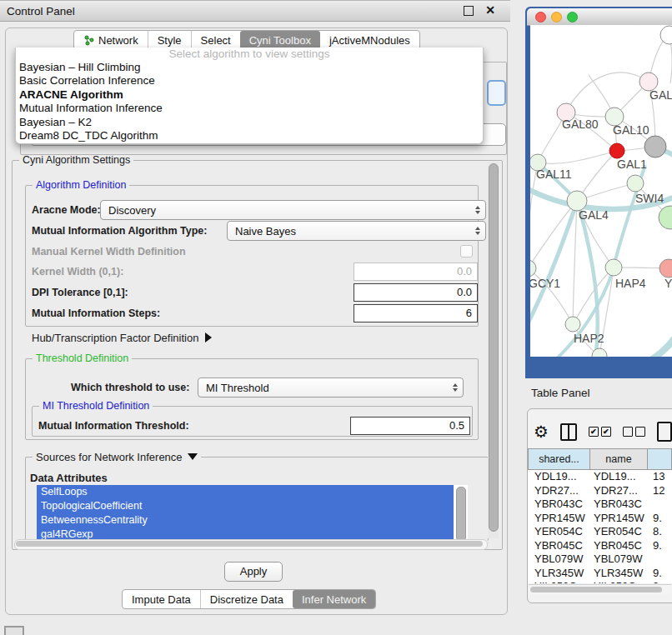 The image size is (672, 635). I want to click on dpi-tolerance-field: 0.0, so click(415, 292).